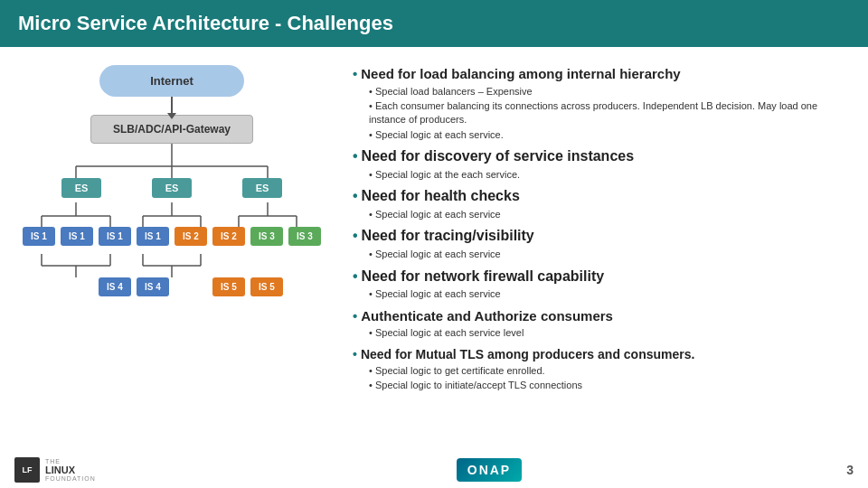 This screenshot has height=488, width=868. What do you see at coordinates (172, 81) in the screenshot?
I see `internet-cloud: Internet` at bounding box center [172, 81].